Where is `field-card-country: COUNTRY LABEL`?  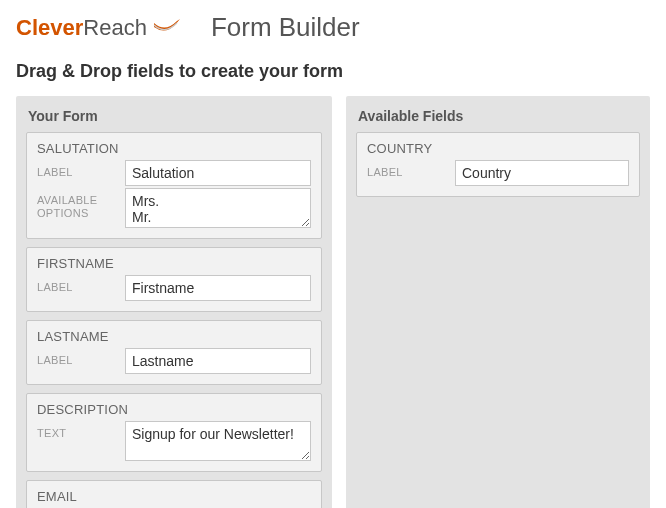 field-card-country: COUNTRY LABEL is located at coordinates (498, 164).